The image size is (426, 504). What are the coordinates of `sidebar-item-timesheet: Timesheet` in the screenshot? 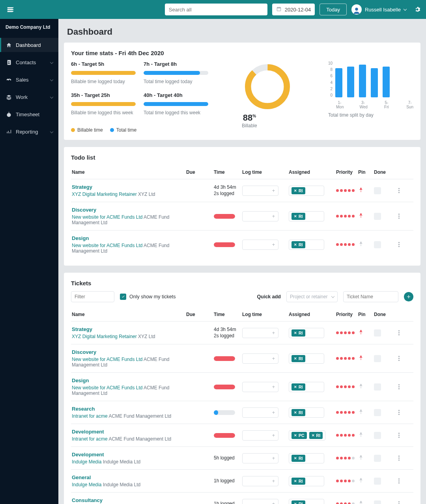 It's located at (29, 114).